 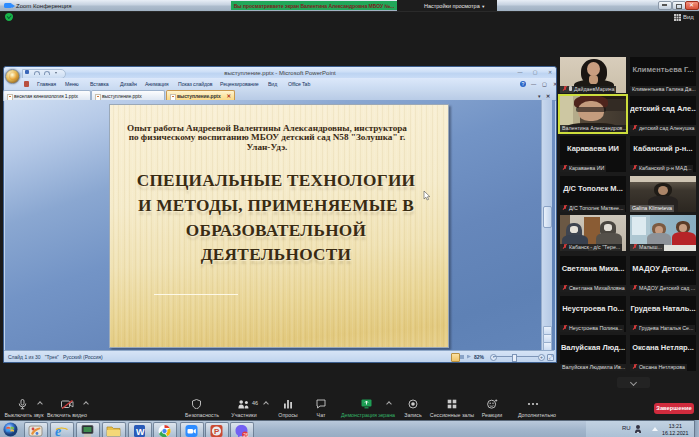 I want to click on svg-text: W, so click(x=140, y=431).